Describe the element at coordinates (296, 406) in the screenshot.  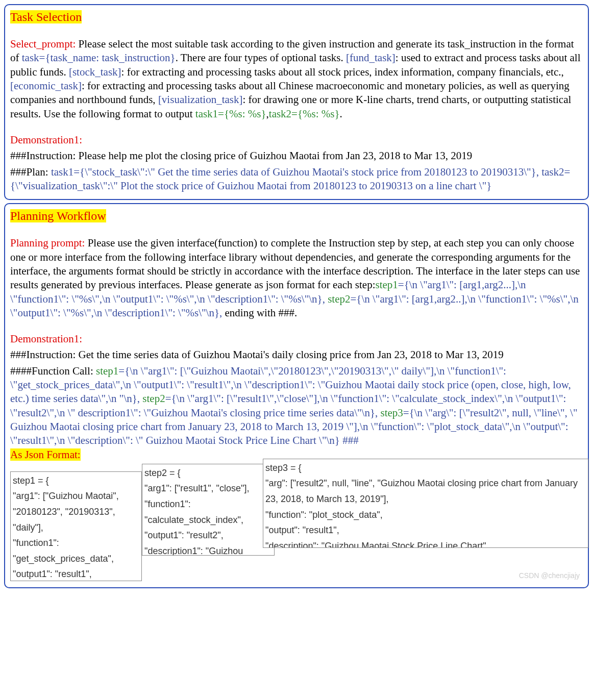
I see `function-call-paragraph: ####Function Call: step1={\n \"arg1\": […` at that location.